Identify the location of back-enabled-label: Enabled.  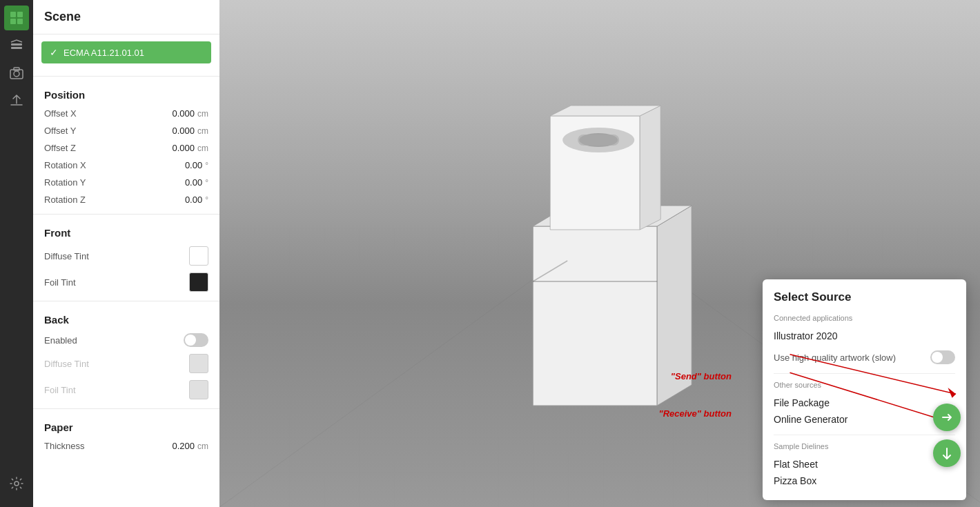
(114, 341).